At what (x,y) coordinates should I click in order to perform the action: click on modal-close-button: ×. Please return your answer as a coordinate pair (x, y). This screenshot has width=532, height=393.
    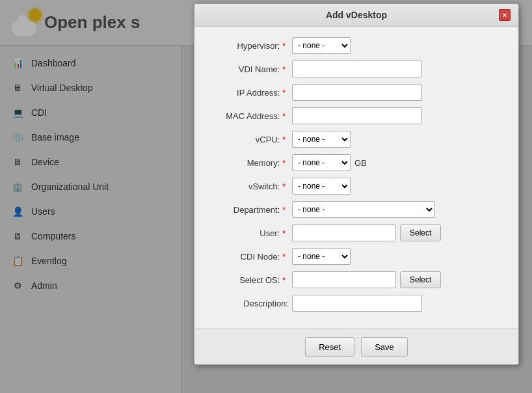
    Looking at the image, I should click on (505, 15).